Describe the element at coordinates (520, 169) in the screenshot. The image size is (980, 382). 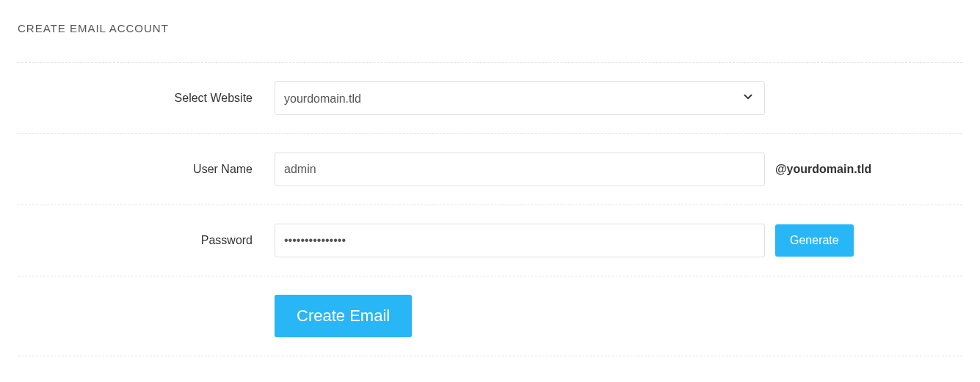
I see `username-input` at that location.